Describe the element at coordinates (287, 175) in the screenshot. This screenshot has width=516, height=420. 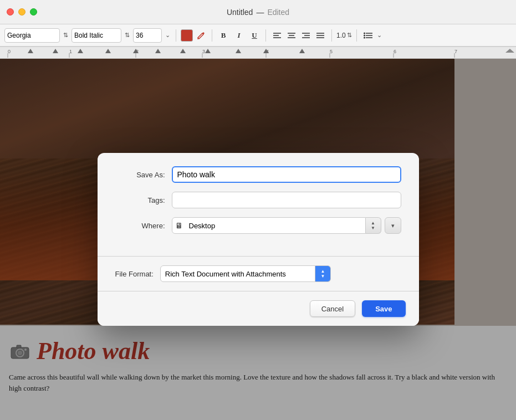
I see `save-as-input` at that location.